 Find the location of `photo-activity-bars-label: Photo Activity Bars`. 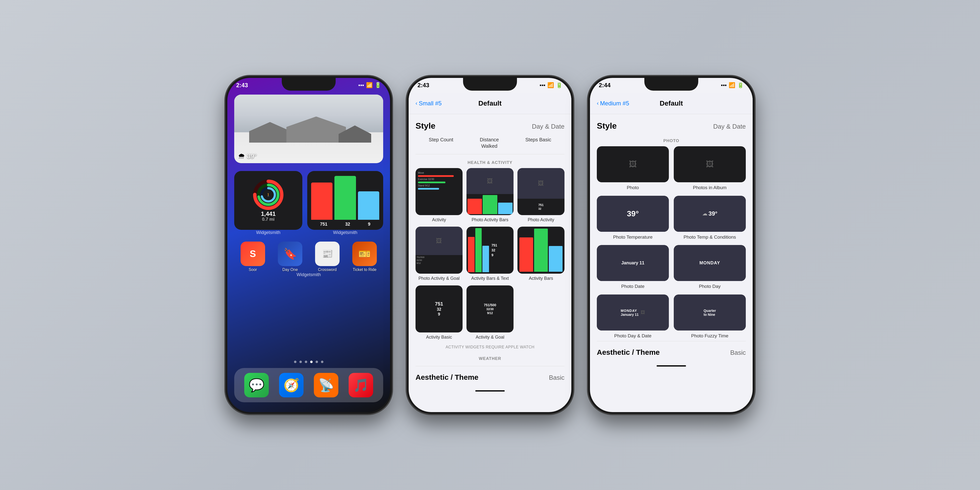

photo-activity-bars-label: Photo Activity Bars is located at coordinates (490, 220).